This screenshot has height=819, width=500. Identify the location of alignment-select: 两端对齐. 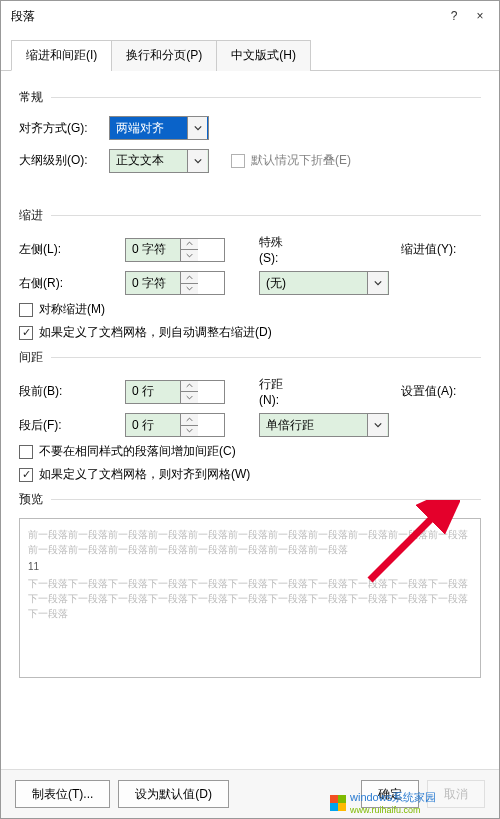
(159, 128).